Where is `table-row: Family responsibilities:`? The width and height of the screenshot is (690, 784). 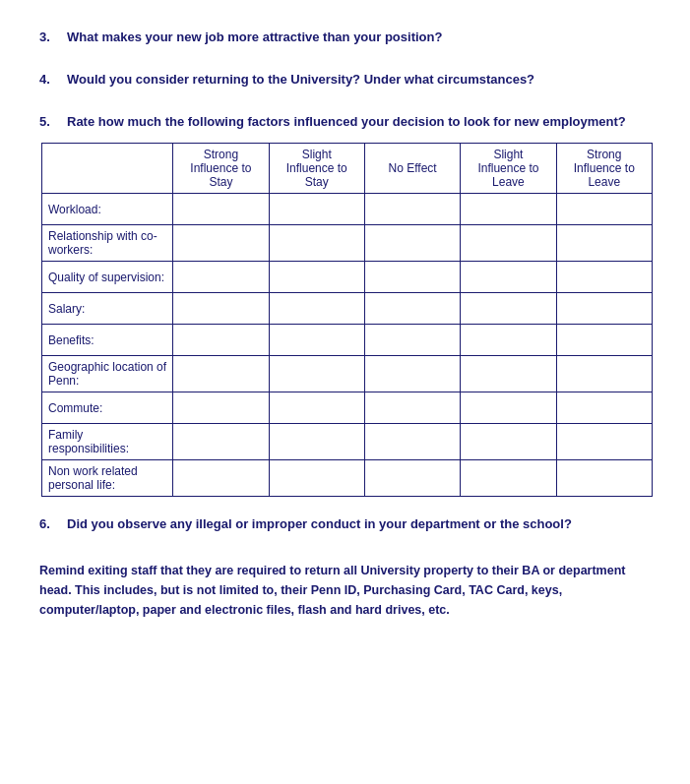 table-row: Family responsibilities: is located at coordinates (347, 443).